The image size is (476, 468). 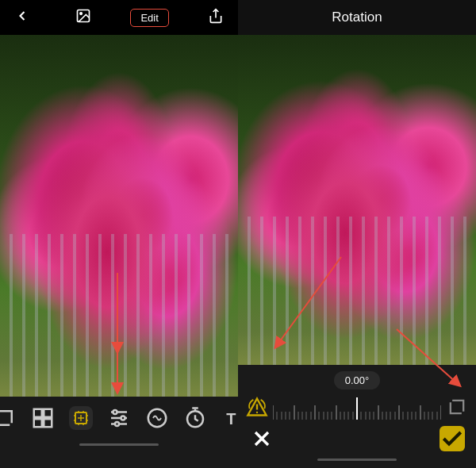 I want to click on gallery-button, so click(x=83, y=17).